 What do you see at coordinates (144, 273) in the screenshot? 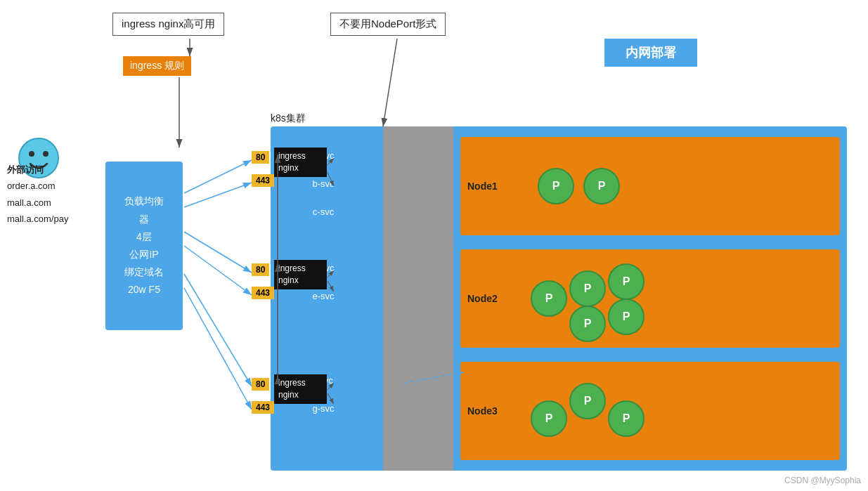
I see `lb-line5: 绑定域名` at bounding box center [144, 273].